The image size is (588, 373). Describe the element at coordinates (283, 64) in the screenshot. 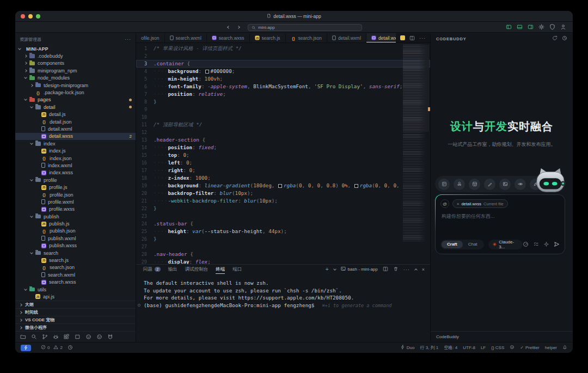

I see `code-line: 3.container {` at that location.